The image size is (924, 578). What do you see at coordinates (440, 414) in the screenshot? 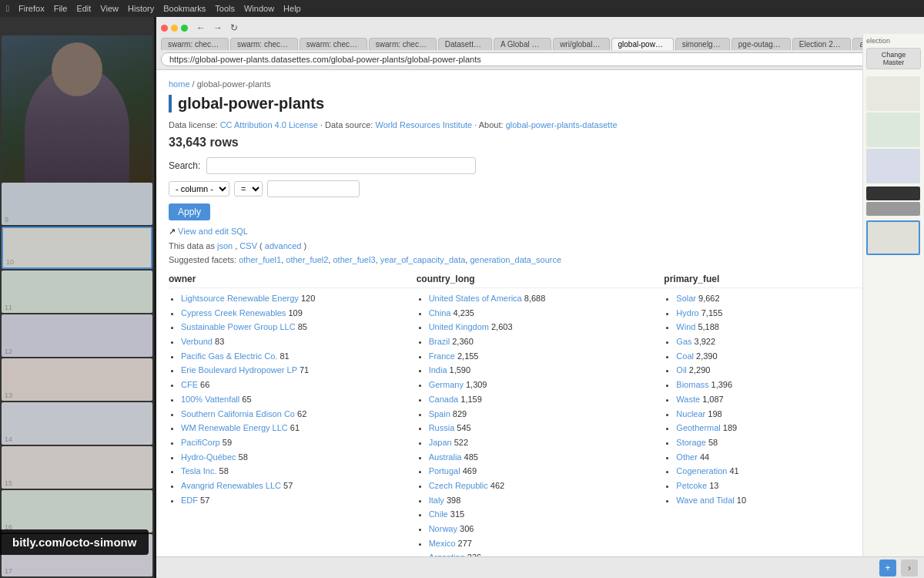
I see `country-spain: Spain` at bounding box center [440, 414].